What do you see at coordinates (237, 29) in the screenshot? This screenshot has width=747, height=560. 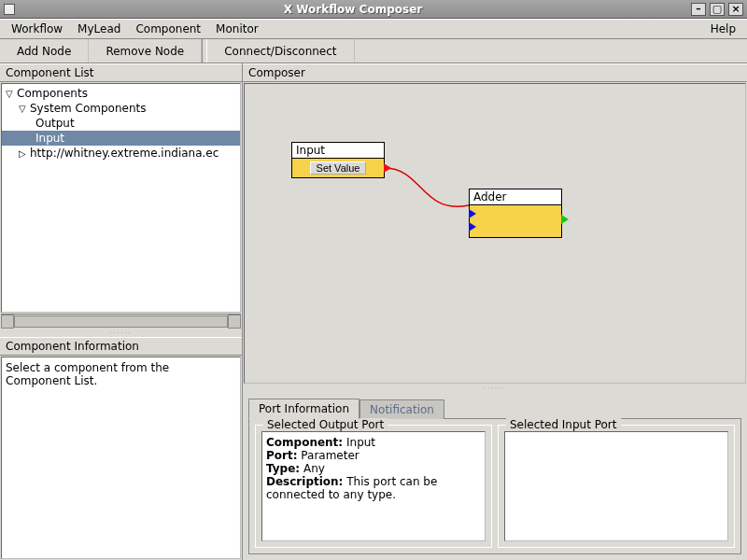 I see `menu-monitor: Monitor` at bounding box center [237, 29].